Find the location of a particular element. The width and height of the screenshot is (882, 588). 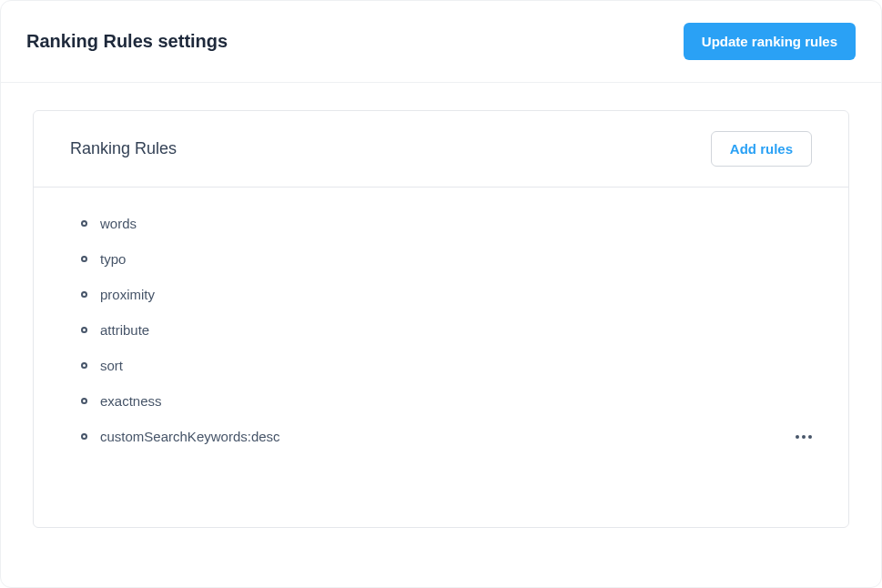

rule-label: exactness is located at coordinates (131, 400).